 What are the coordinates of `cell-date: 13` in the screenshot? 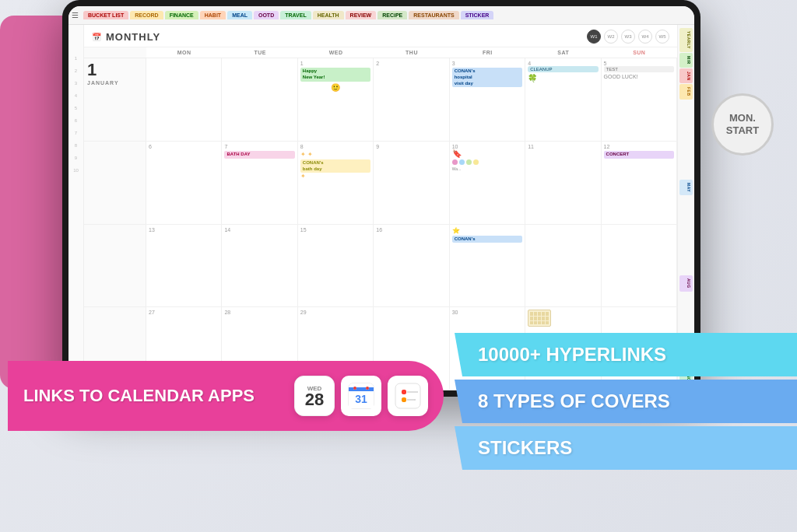 It's located at (184, 230).